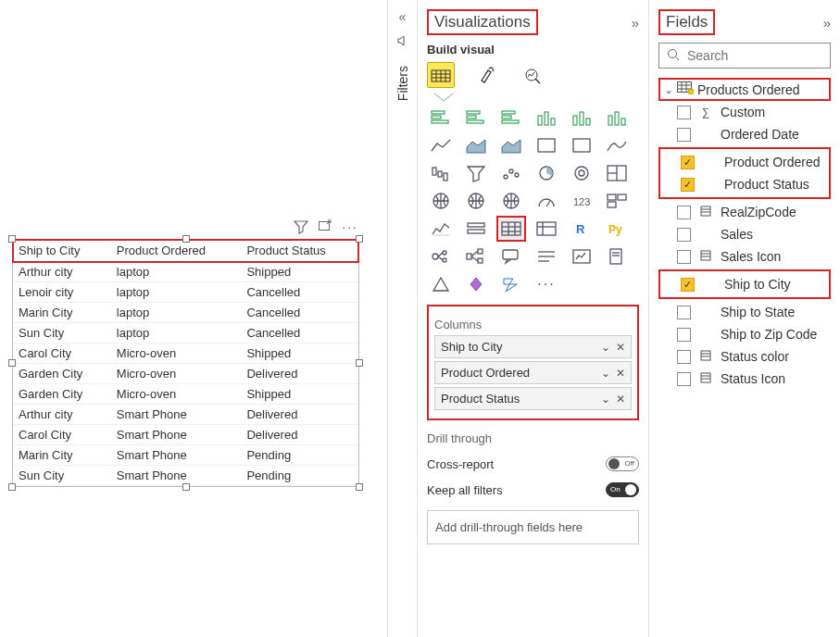 The width and height of the screenshot is (840, 637). Describe the element at coordinates (185, 313) in the screenshot. I see `table-row: Marin CitylaptopCancelled` at that location.